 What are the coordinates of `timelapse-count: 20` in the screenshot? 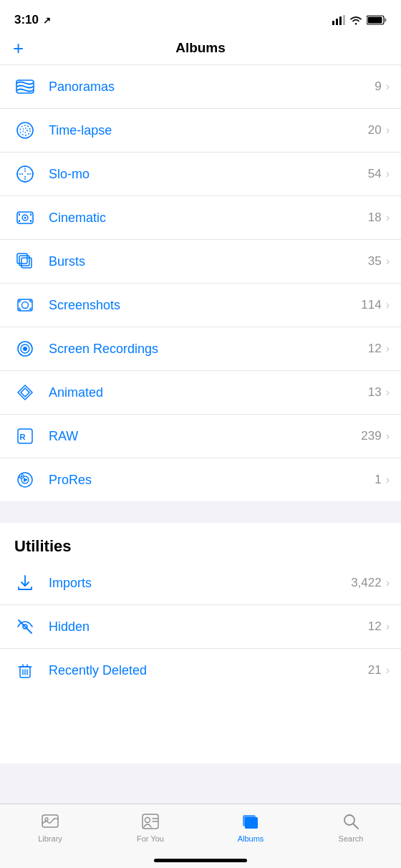 It's located at (375, 130).